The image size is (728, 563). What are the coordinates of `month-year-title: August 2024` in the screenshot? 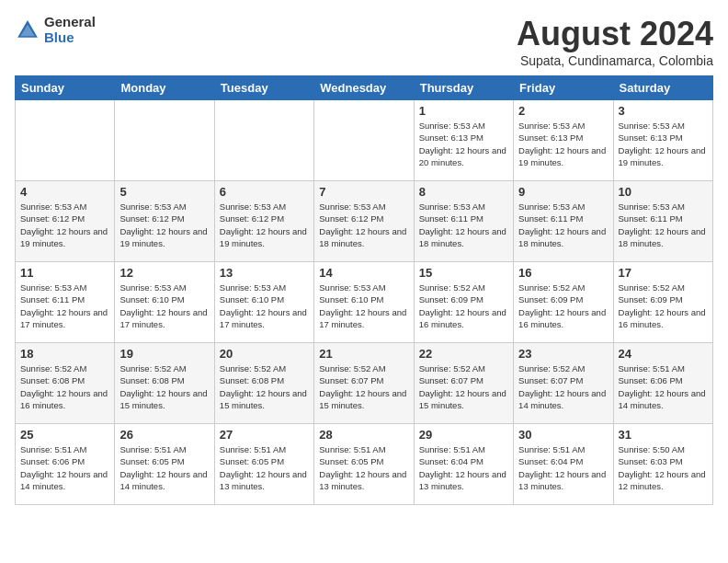 It's located at (615, 34).